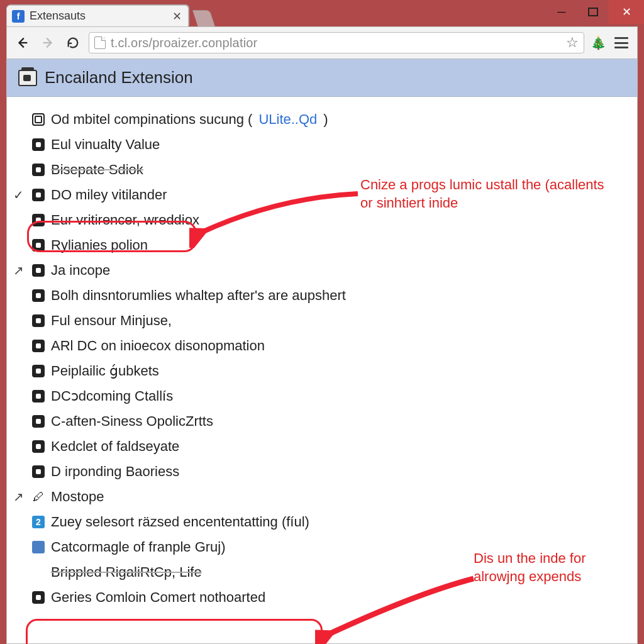 The image size is (644, 644). What do you see at coordinates (38, 572) in the screenshot?
I see `blank-icon` at bounding box center [38, 572].